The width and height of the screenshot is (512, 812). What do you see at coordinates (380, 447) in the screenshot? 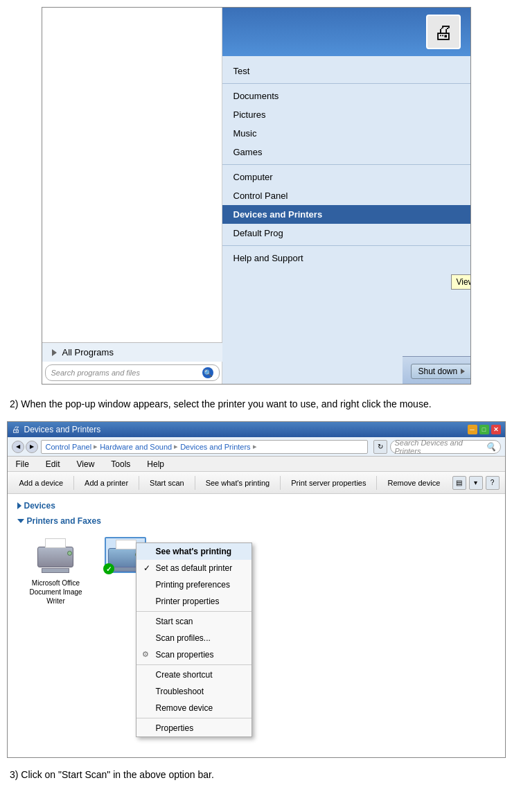
I see `address-extras: ↻` at bounding box center [380, 447].